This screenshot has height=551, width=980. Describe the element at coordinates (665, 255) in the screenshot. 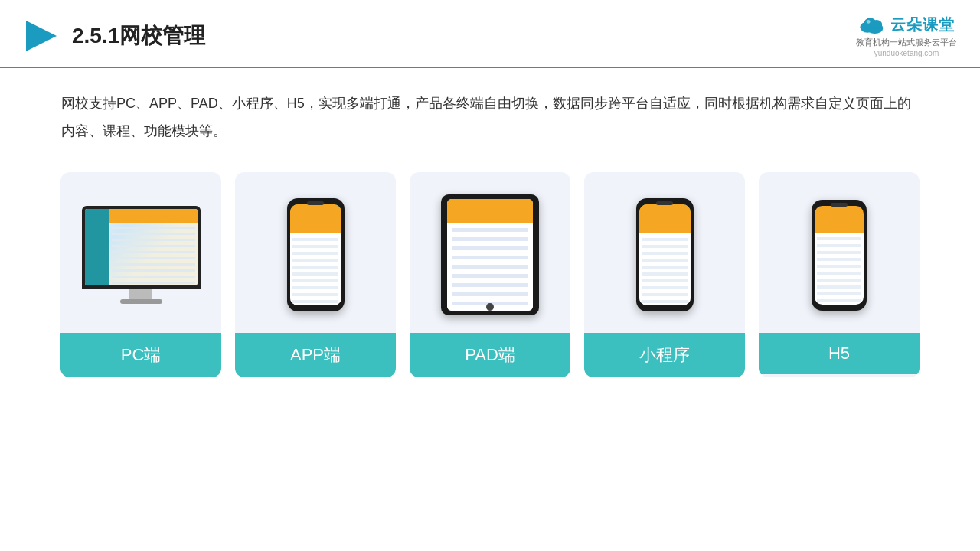

I see `phone-screen-content-miniapp` at that location.